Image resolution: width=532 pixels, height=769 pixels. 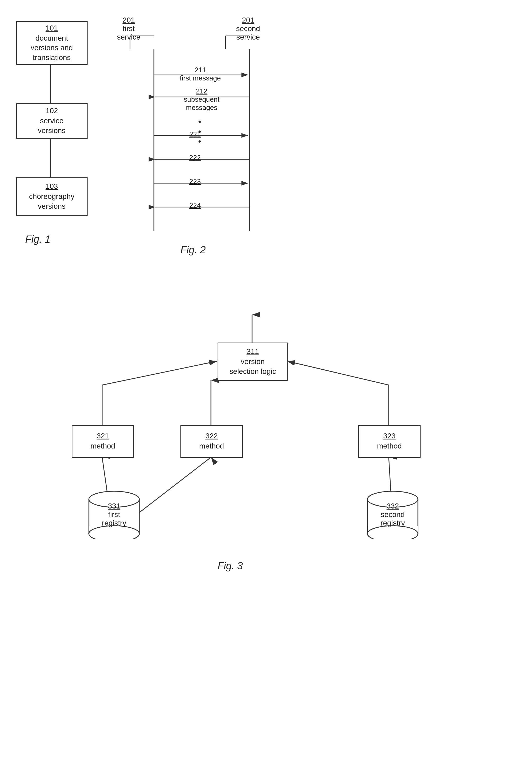 I want to click on fig1-label: Fig. 1, so click(x=38, y=240).